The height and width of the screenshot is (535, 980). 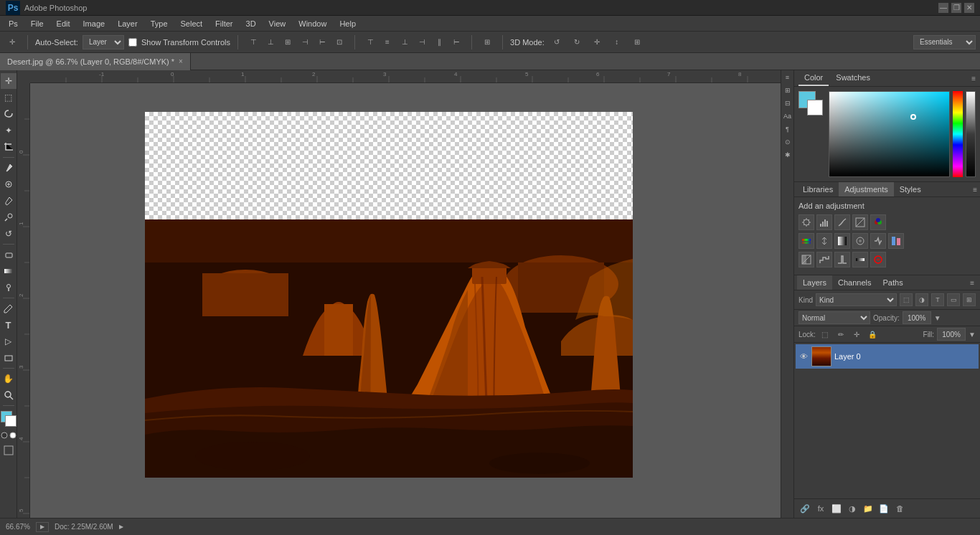 What do you see at coordinates (9, 451) in the screenshot?
I see `screen-mode-button` at bounding box center [9, 451].